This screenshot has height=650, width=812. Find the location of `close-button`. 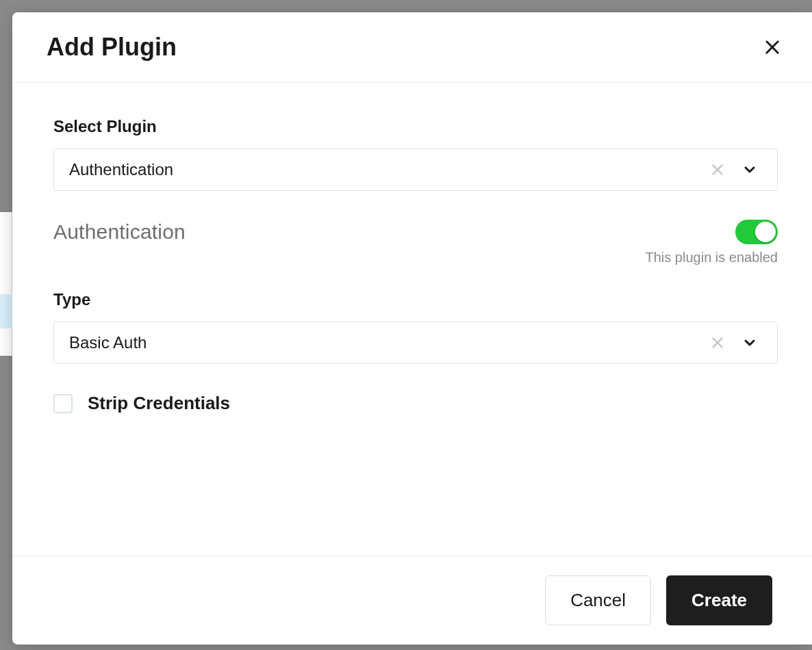

close-button is located at coordinates (772, 47).